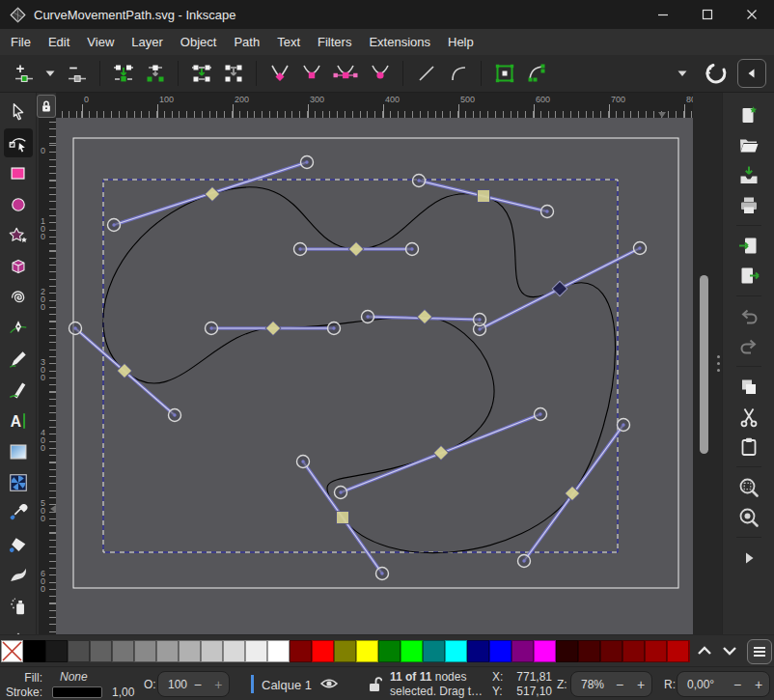 The width and height of the screenshot is (774, 700). What do you see at coordinates (73, 677) in the screenshot?
I see `fill-value: None` at bounding box center [73, 677].